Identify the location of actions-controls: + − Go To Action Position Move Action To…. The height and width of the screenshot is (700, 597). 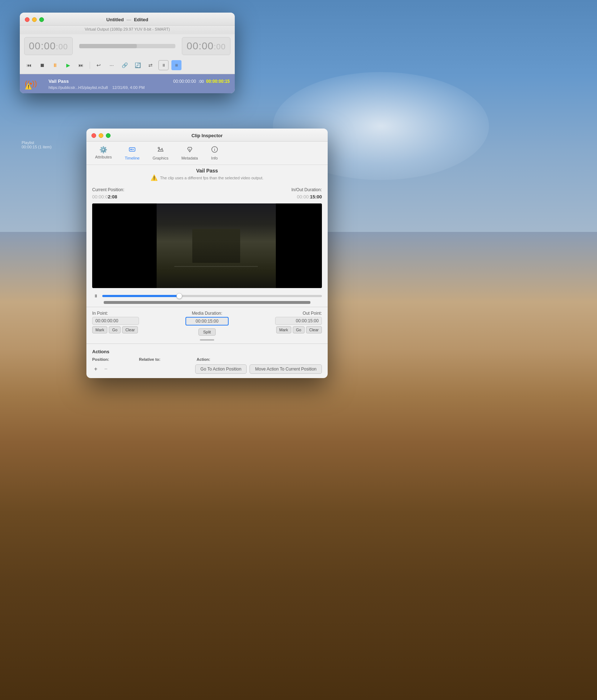
(207, 369).